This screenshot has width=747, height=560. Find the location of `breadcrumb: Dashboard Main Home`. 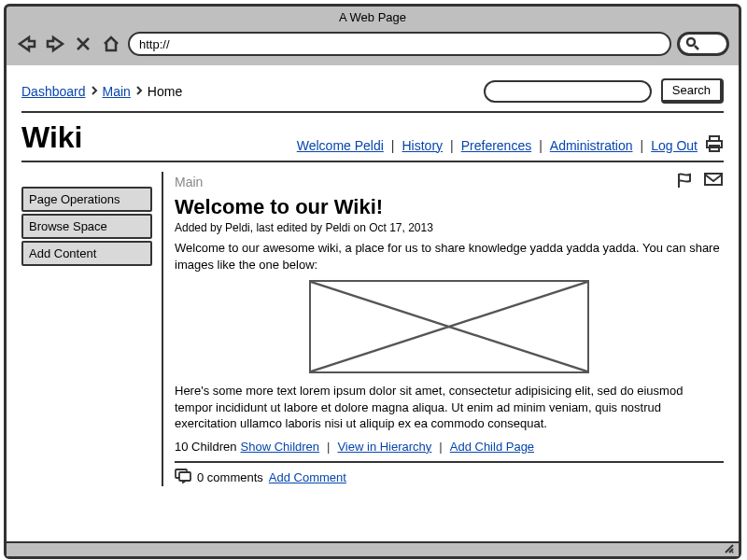

breadcrumb: Dashboard Main Home is located at coordinates (102, 91).